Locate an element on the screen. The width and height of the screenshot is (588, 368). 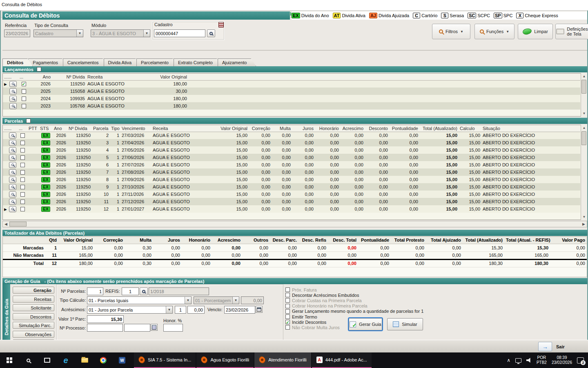
porcentagem-select: 01 - Porcentagem ▼ is located at coordinates (216, 300).